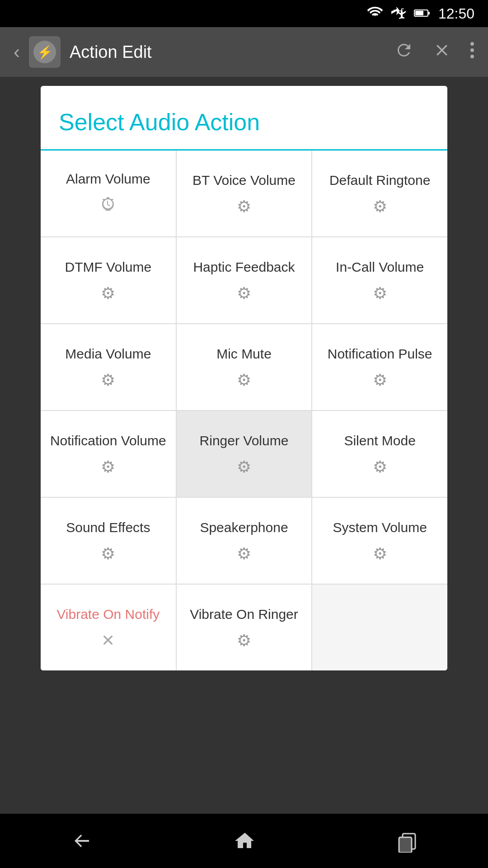 The image size is (488, 868). What do you see at coordinates (245, 841) in the screenshot?
I see `home-nav-icon` at bounding box center [245, 841].